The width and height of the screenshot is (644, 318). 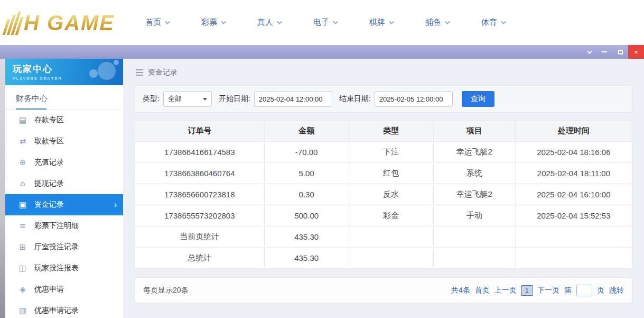 I want to click on sidebar-item-label: 厅室投注记录, so click(x=57, y=247).